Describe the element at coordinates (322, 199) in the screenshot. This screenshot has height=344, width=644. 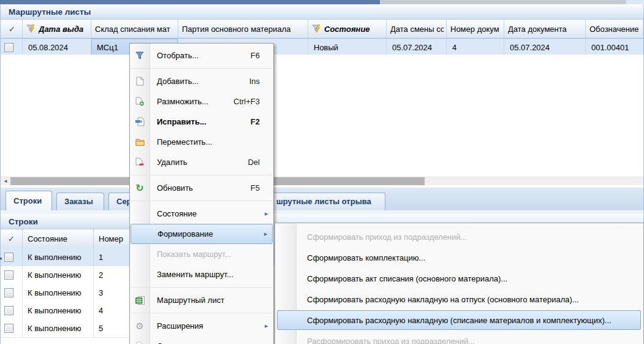
I see `detail-tabstrip: Строки Заказы Сер шрутные листы отрыва` at that location.